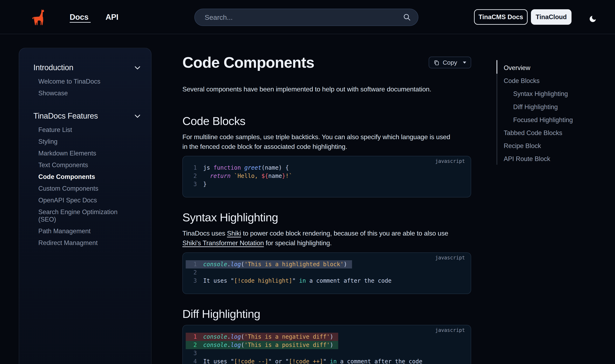 The image size is (615, 364). Describe the element at coordinates (558, 68) in the screenshot. I see `toc-item-overview: Overview` at that location.